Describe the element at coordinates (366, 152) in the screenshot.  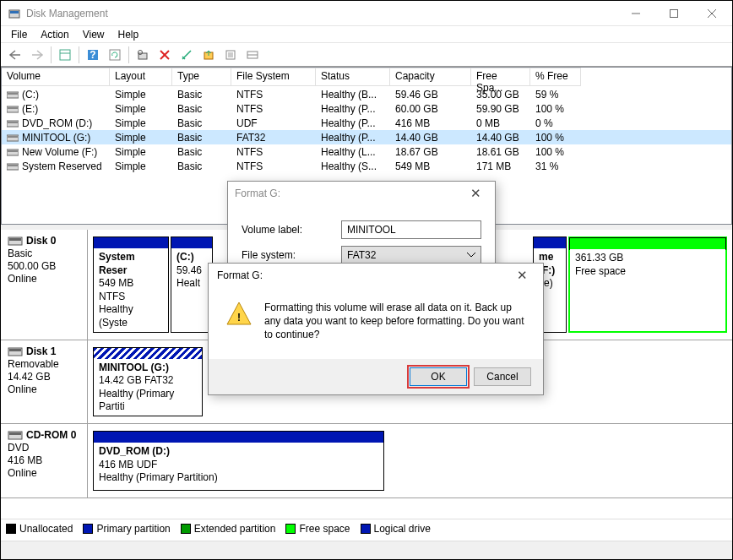
I see `volume-row: New Volume (F:)SimpleBasicNTFSHealthy (L…` at that location.